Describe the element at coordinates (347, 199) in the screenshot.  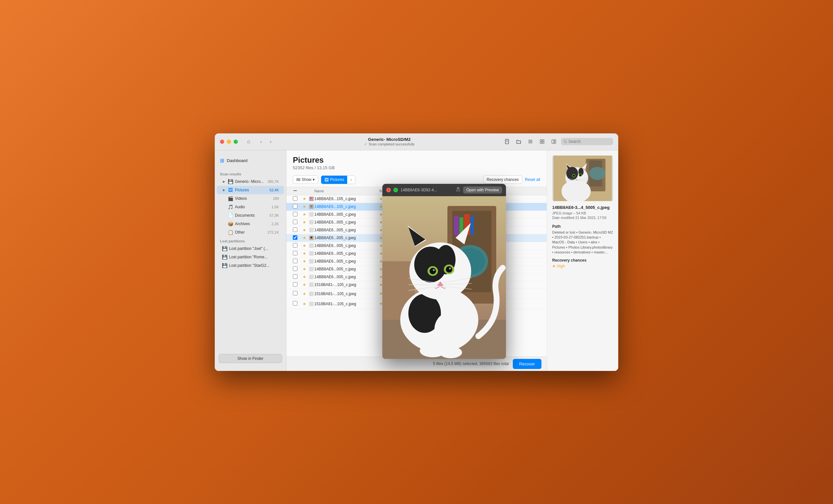
I see `row-name: 14BB8AE6...105_c.jpeg` at that location.